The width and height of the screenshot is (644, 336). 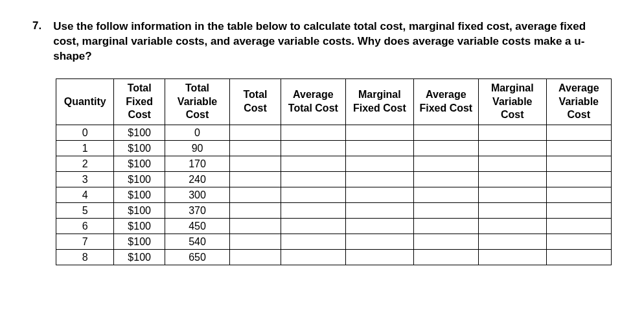 What do you see at coordinates (446, 101) in the screenshot?
I see `header-average-fixed-cost: Average Fixed Cost` at bounding box center [446, 101].